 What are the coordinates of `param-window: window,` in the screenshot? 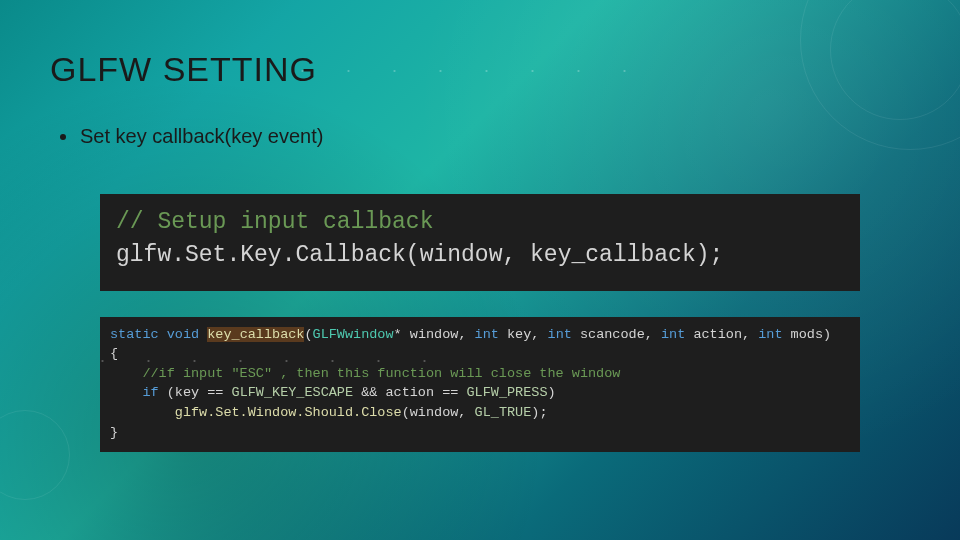 It's located at (438, 334).